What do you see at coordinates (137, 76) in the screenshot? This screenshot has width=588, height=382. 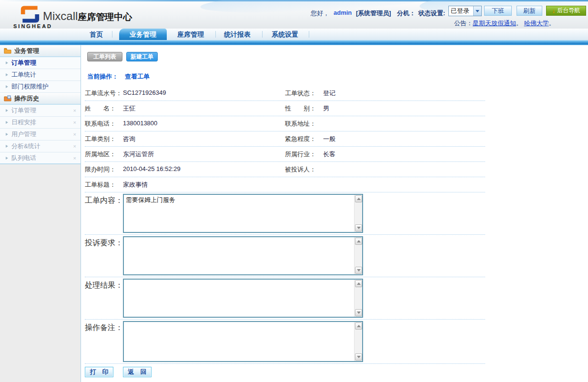 I see `current-operation-value: 查看工单` at bounding box center [137, 76].